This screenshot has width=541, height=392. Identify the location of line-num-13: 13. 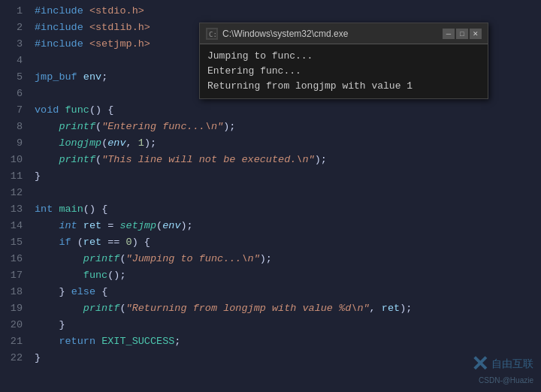
(11, 210).